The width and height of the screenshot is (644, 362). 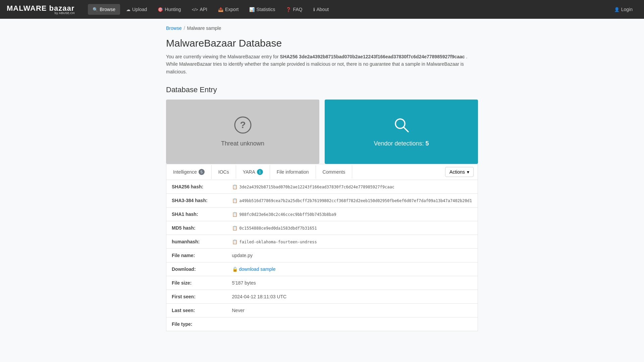 What do you see at coordinates (321, 9) in the screenshot?
I see `nav-about: ℹ About` at bounding box center [321, 9].